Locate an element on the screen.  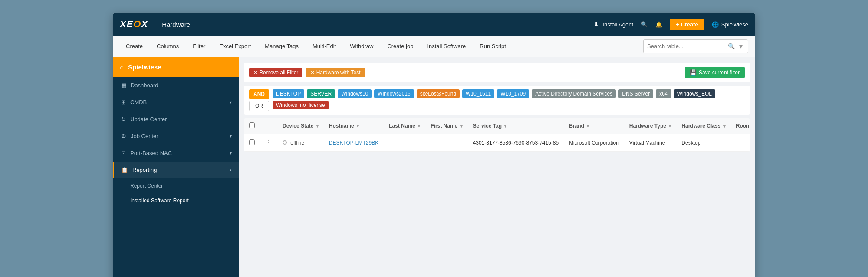
filter-bar: ✕ Remove all Filter ✕ Hardware with Test… is located at coordinates (497, 73).